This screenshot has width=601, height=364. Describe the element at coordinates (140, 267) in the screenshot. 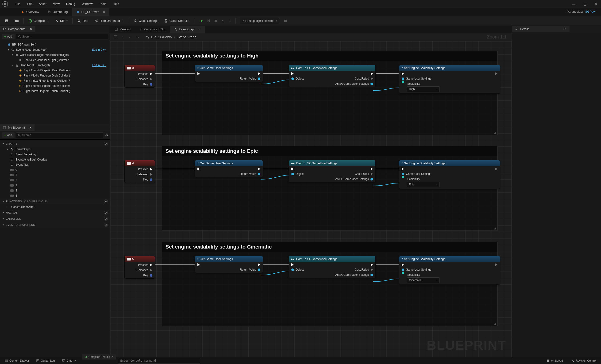

I see `input-key-node: 5PressedReleasedKey` at that location.